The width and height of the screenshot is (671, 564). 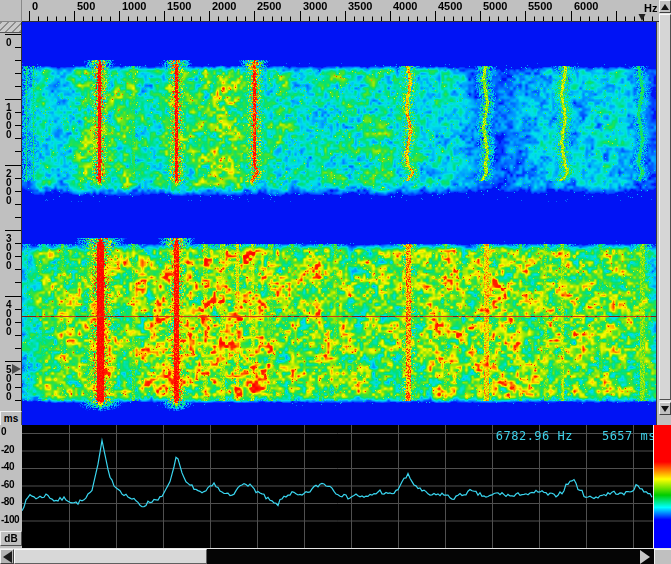 What do you see at coordinates (12, 520) in the screenshot?
I see `db-axis-label: -100` at bounding box center [12, 520].